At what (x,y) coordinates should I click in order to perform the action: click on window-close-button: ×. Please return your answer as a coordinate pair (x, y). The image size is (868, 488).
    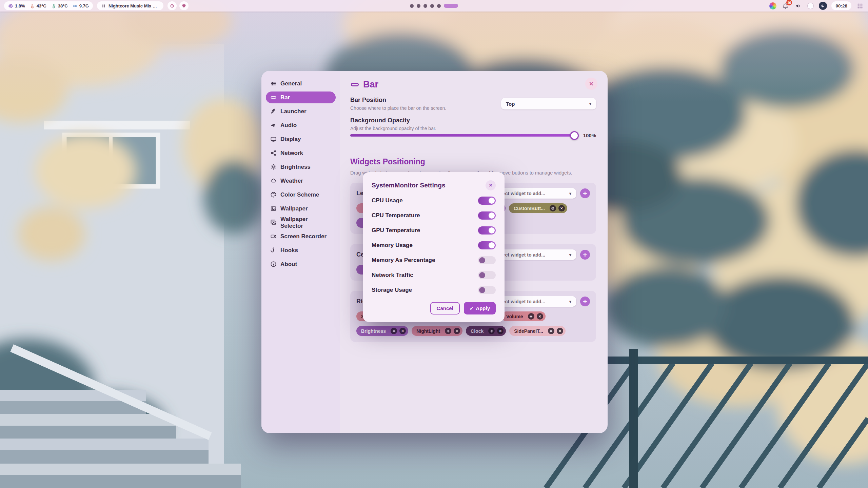
    Looking at the image, I should click on (591, 84).